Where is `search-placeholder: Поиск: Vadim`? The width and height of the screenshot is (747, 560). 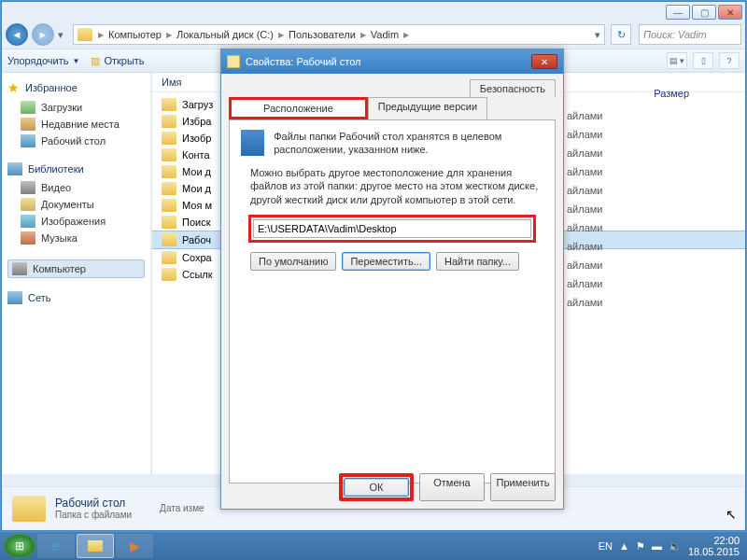 search-placeholder: Поиск: Vadim is located at coordinates (675, 35).